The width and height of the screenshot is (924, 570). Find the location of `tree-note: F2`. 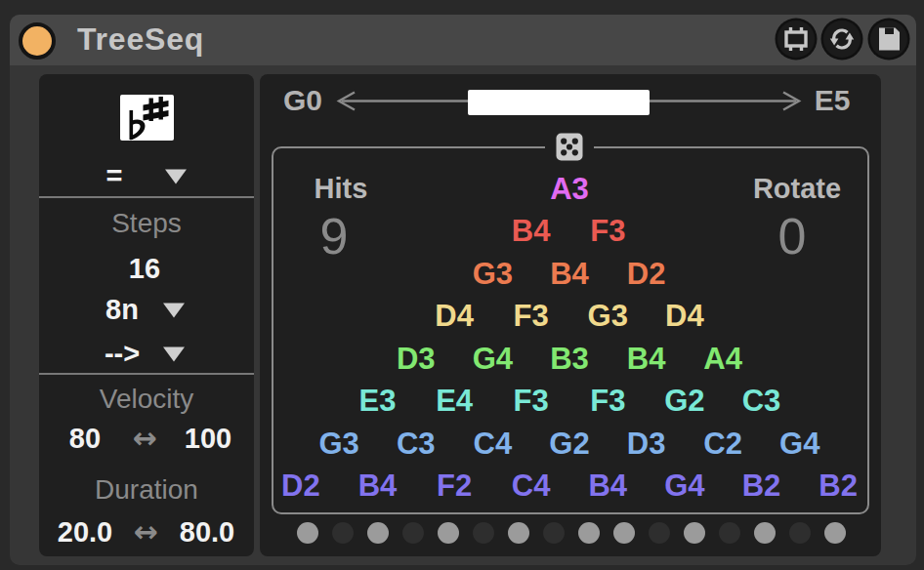

tree-note: F2 is located at coordinates (454, 486).